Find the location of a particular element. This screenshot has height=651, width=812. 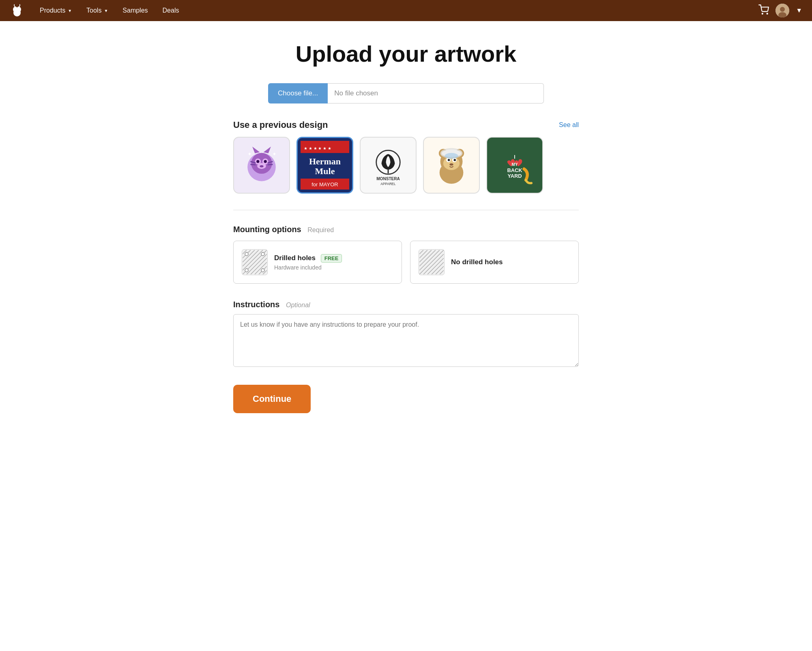

svg-text: MY is located at coordinates (514, 165).